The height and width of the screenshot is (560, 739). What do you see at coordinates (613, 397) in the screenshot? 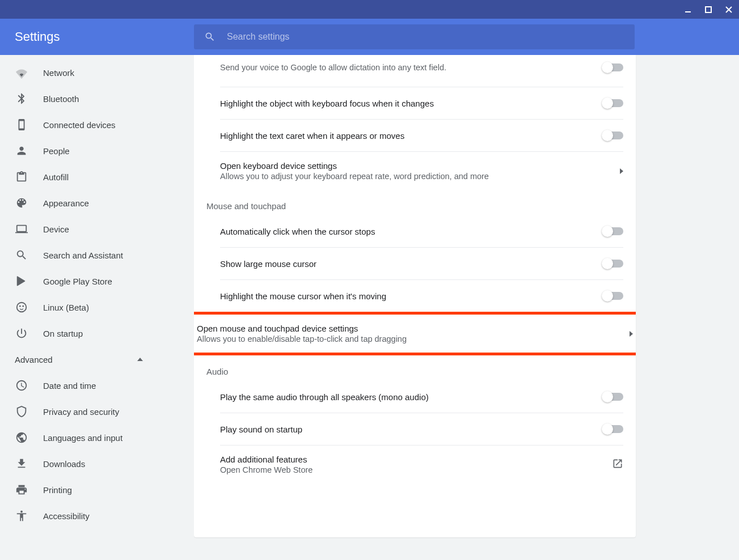
I see `toggle-mono-audio` at bounding box center [613, 397].